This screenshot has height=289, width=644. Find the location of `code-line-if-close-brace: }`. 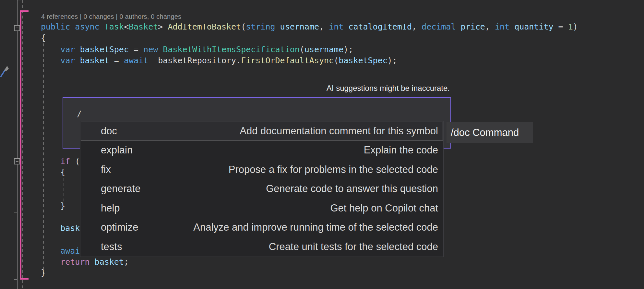

code-line-if-close-brace: } is located at coordinates (53, 206).